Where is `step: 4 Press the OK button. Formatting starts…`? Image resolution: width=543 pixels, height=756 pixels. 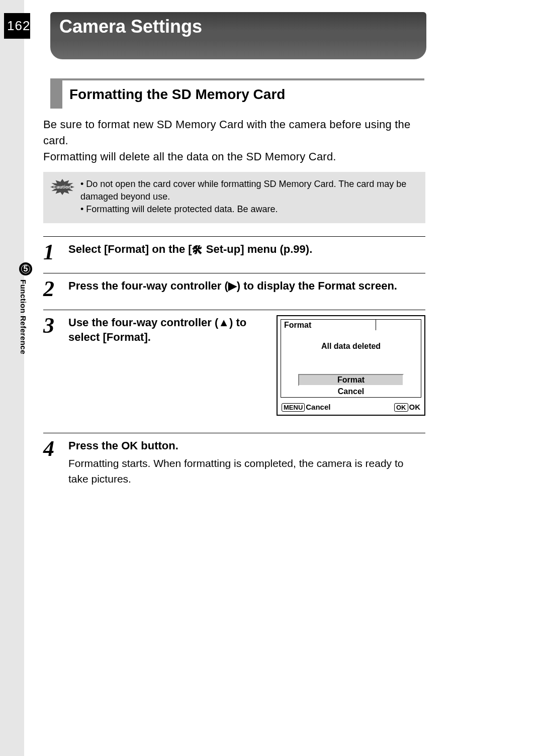 step: 4 Press the OK button. Formatting starts… is located at coordinates (234, 465).